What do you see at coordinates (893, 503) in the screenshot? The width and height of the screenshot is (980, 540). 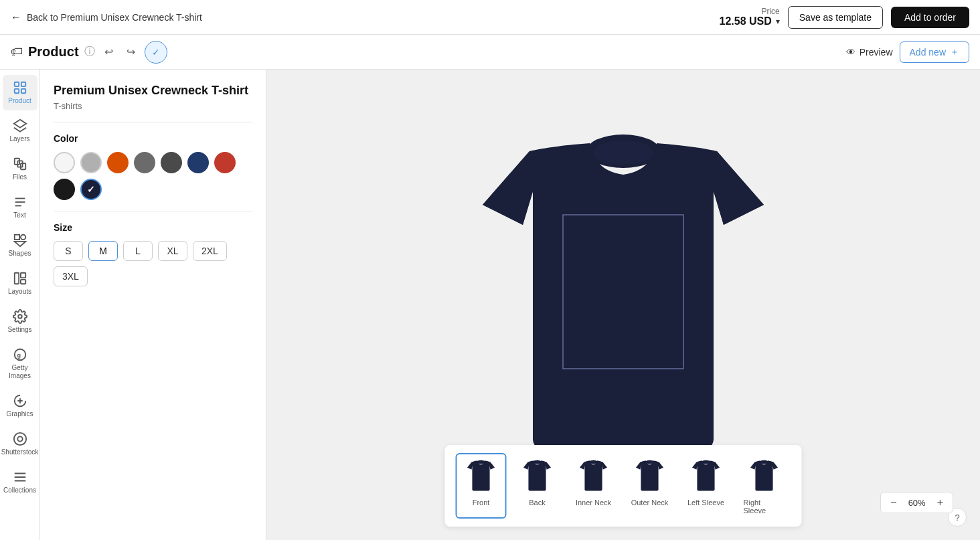 I see `zoom-out-button: −` at bounding box center [893, 503].